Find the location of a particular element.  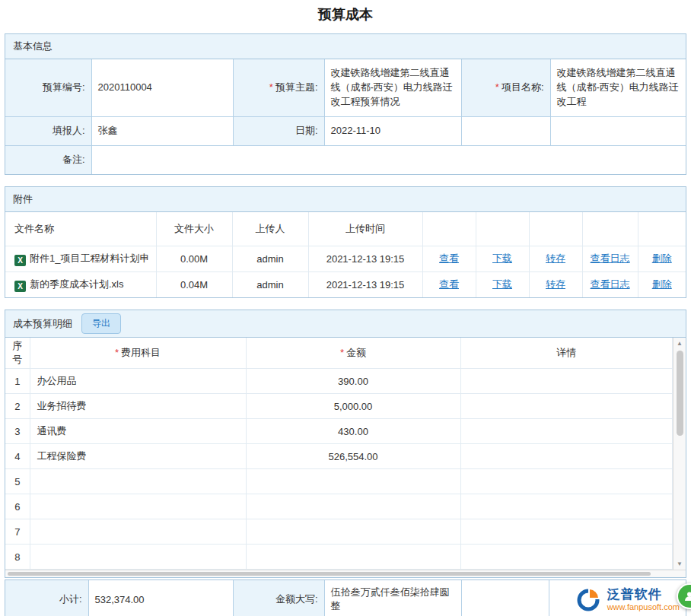

file-size: 0.04M is located at coordinates (194, 284).